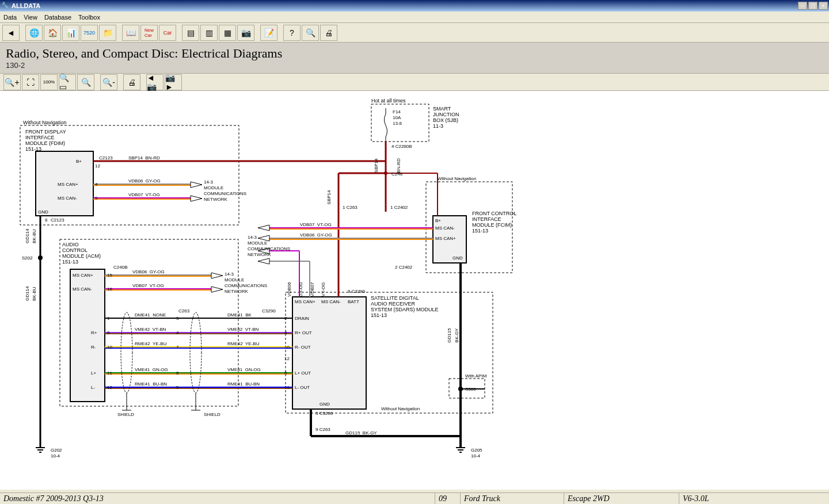  Describe the element at coordinates (49, 82) in the screenshot. I see `zoom-100-button: 100%` at that location.